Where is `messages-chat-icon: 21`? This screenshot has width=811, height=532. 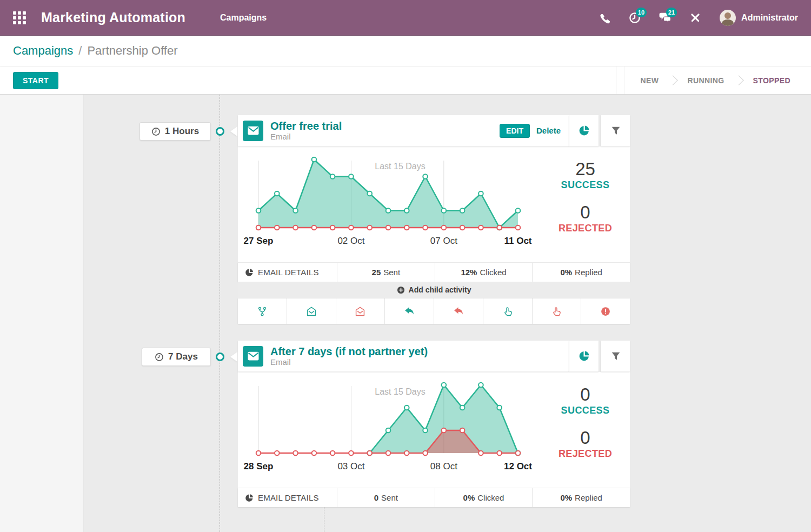
messages-chat-icon: 21 is located at coordinates (665, 18).